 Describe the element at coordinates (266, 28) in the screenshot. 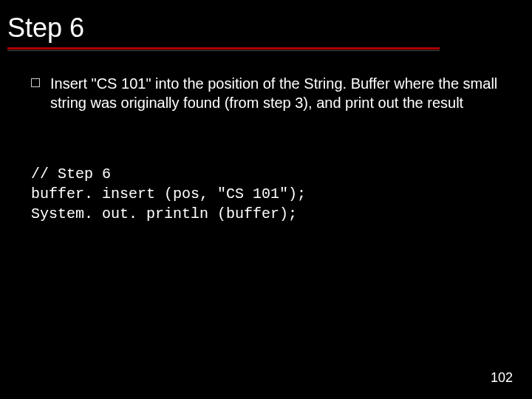

I see `slide-title: Step 6` at that location.